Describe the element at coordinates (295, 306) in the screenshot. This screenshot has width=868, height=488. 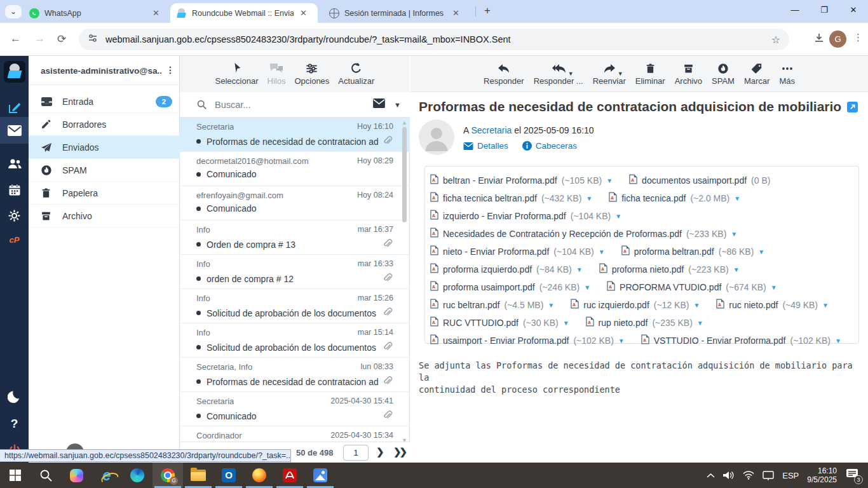
I see `message-row: Info mar 15:26 Solicitud de aprobación d…` at that location.